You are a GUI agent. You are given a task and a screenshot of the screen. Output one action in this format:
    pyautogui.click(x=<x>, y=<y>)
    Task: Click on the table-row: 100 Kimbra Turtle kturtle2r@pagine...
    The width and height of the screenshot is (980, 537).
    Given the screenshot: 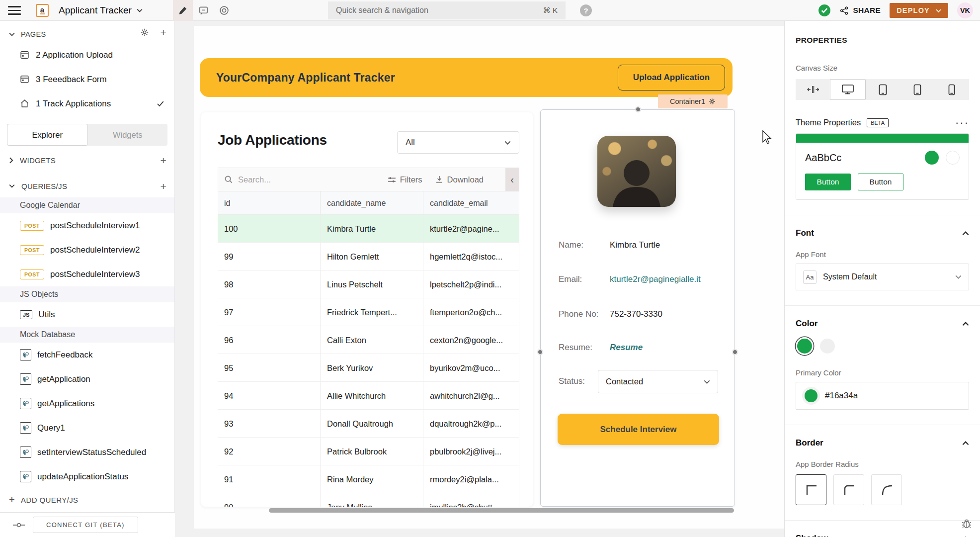 What is the action you would take?
    pyautogui.click(x=369, y=229)
    